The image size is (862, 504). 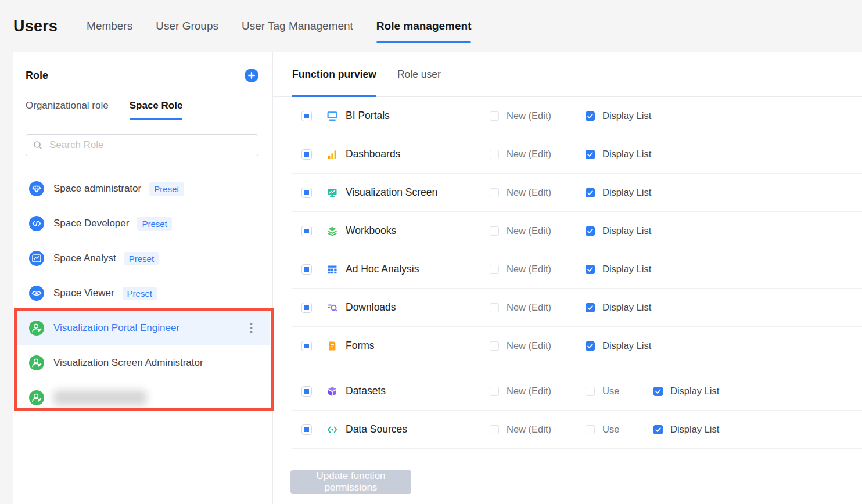 What do you see at coordinates (187, 26) in the screenshot?
I see `tab-user-groups: User Groups` at bounding box center [187, 26].